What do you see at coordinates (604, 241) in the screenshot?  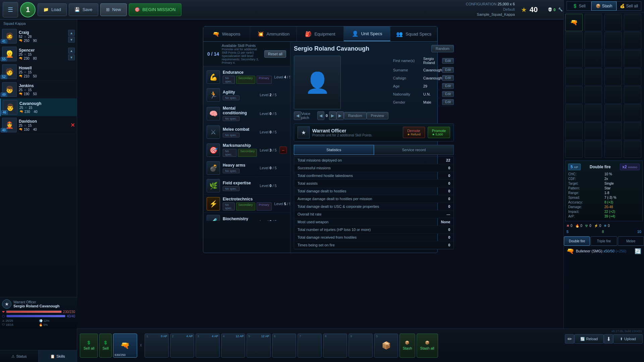 I see `fire-mode-triple: Triple fire` at bounding box center [604, 241].